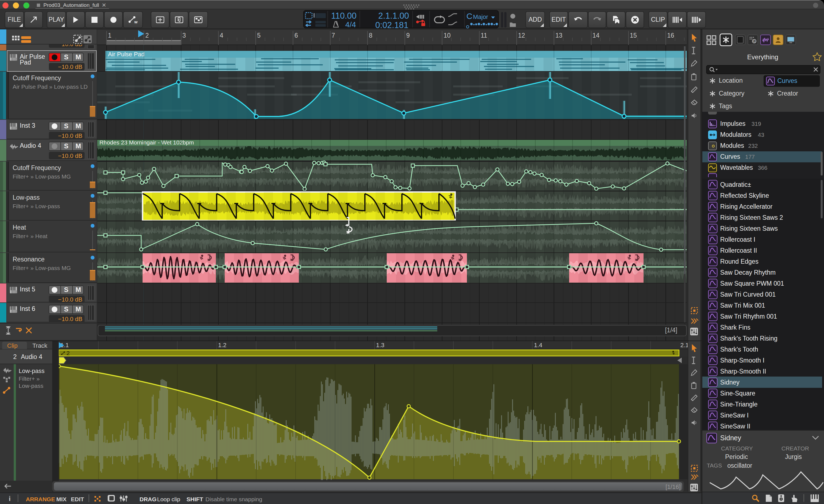 This screenshot has height=504, width=824. Describe the element at coordinates (754, 41) in the screenshot. I see `svg-text: P` at that location.